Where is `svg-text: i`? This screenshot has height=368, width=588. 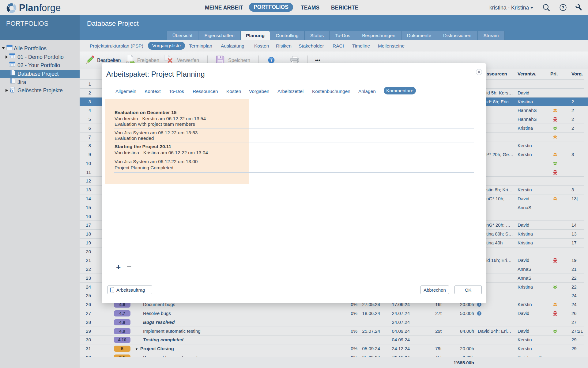 svg-text: i is located at coordinates (271, 61).